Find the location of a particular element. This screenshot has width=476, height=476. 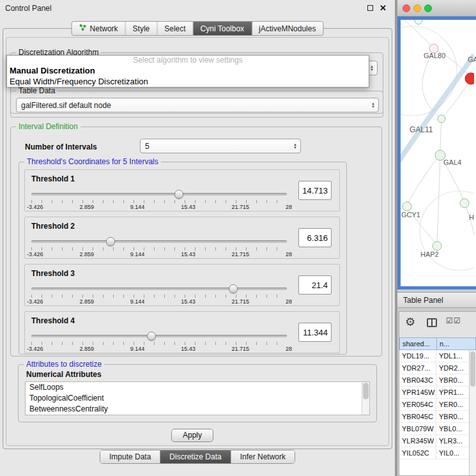

table-row: YDL19...YDL1... is located at coordinates (434, 357).